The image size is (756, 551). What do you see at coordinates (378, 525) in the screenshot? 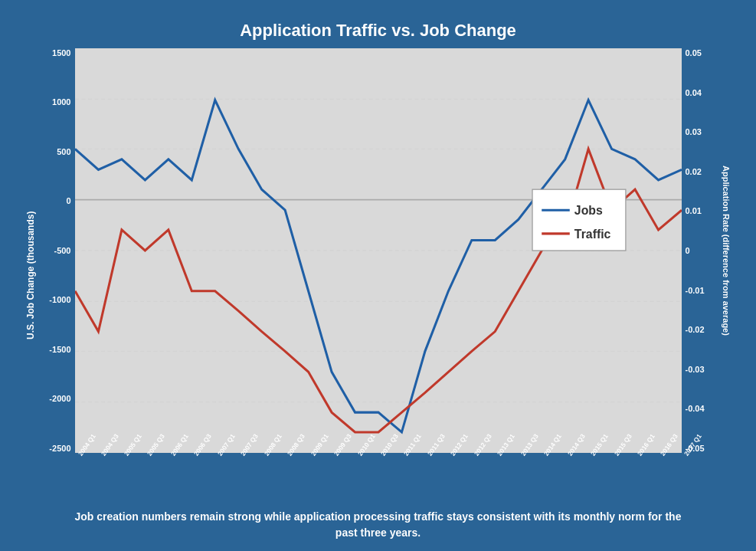
I see `chart-caption: Job creation numbers remain strong while…` at bounding box center [378, 525].